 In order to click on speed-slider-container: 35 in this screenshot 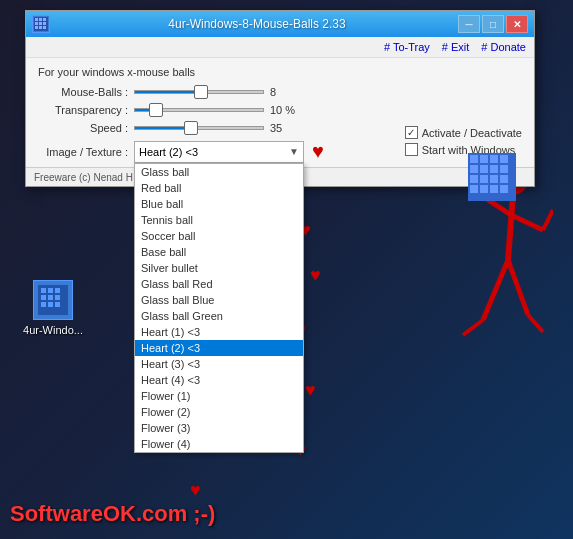, I will do `click(214, 128)`.